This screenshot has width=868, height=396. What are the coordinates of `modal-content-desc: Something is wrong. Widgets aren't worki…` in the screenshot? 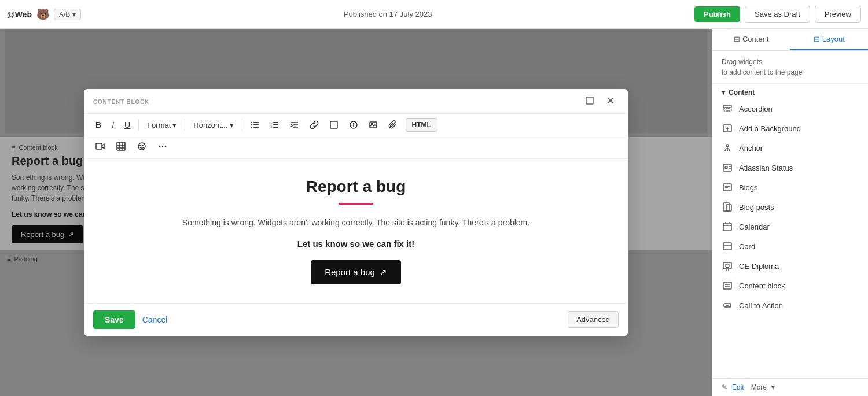 It's located at (356, 223).